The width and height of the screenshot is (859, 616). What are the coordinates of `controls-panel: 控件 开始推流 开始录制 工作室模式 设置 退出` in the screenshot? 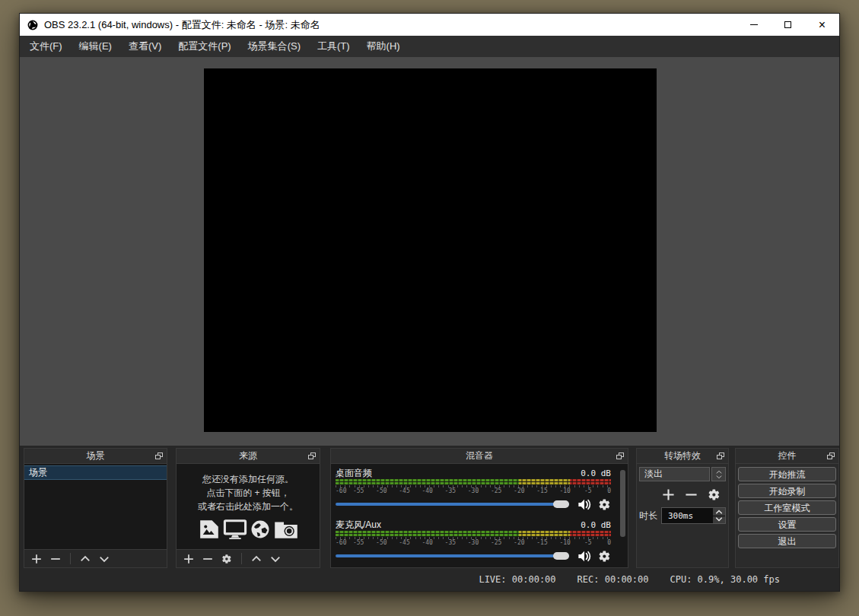 It's located at (787, 508).